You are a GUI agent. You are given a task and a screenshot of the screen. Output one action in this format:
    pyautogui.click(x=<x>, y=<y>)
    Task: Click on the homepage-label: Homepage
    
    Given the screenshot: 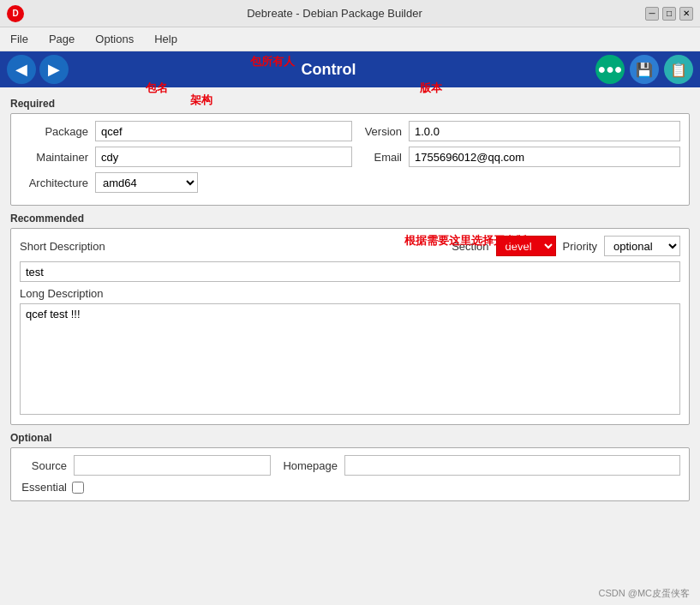 What is the action you would take?
    pyautogui.click(x=308, y=466)
    